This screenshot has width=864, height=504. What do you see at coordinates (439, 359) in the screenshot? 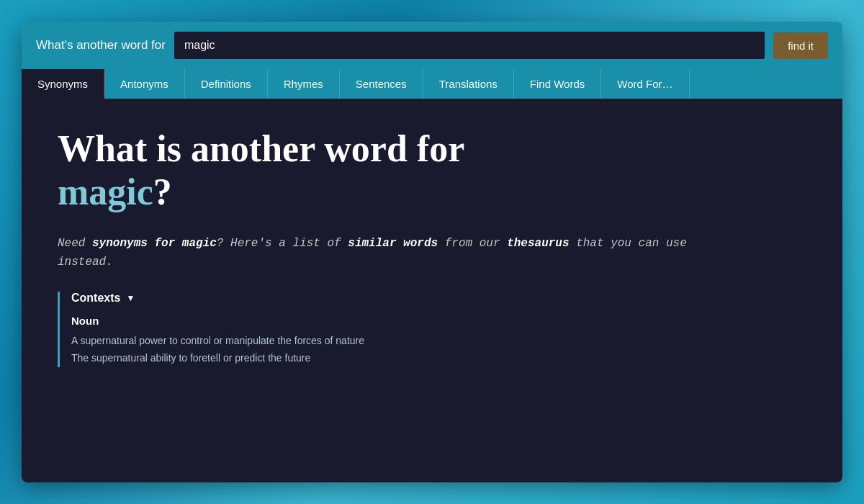
I see `context-item-2: The supernatural ability to foretell or …` at bounding box center [439, 359].